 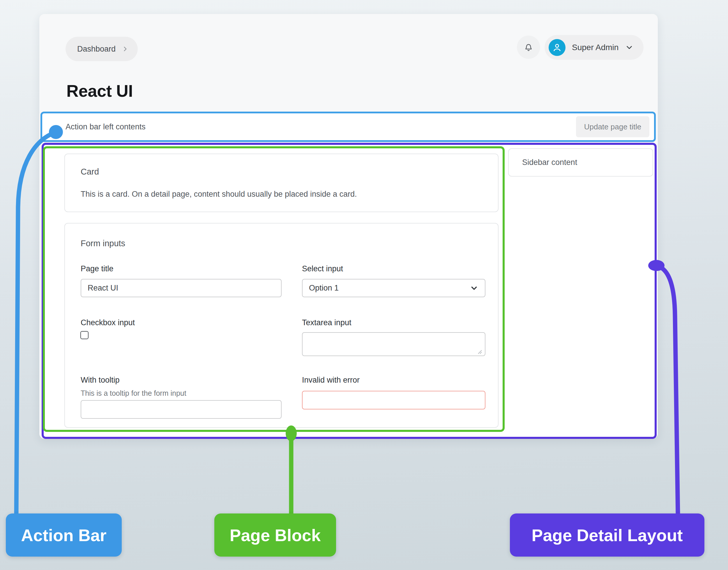 What do you see at coordinates (99, 91) in the screenshot?
I see `page-title: React UI` at bounding box center [99, 91].